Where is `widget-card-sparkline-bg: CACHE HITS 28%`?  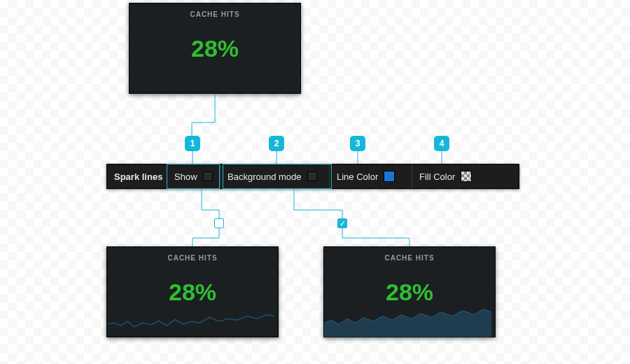 widget-card-sparkline-bg: CACHE HITS 28% is located at coordinates (410, 292).